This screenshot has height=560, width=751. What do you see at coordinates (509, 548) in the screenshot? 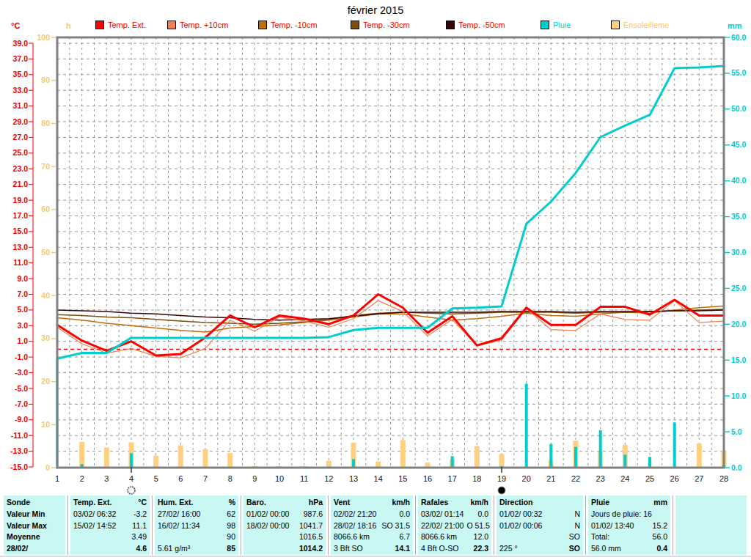
I see `cell-label: 225 °` at bounding box center [509, 548].